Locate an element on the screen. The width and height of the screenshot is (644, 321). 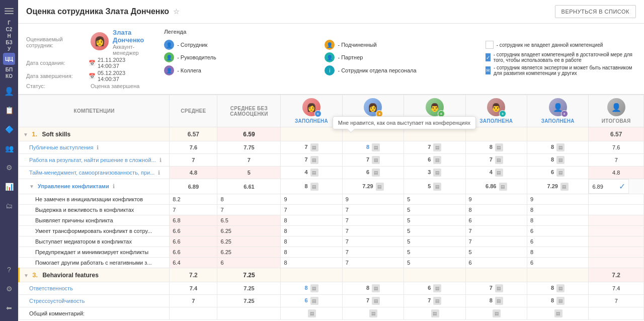
collapse-btn-soft-skills: ▼ is located at coordinates (26, 135).